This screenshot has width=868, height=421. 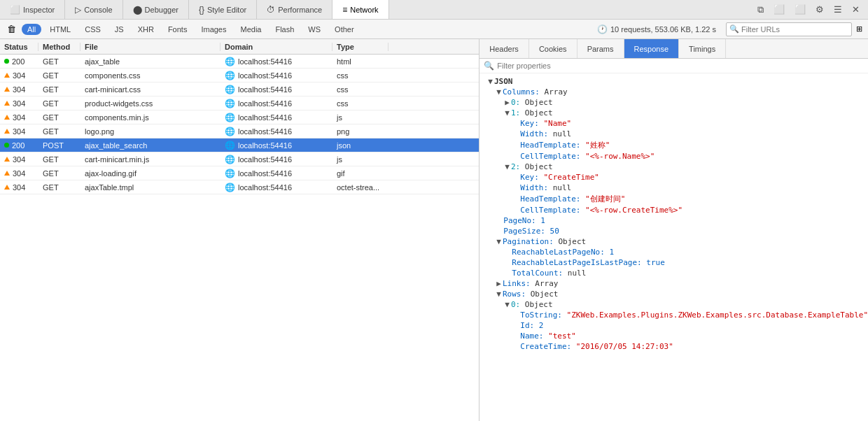 I want to click on filter-tab-flash: Flash, so click(x=284, y=29).